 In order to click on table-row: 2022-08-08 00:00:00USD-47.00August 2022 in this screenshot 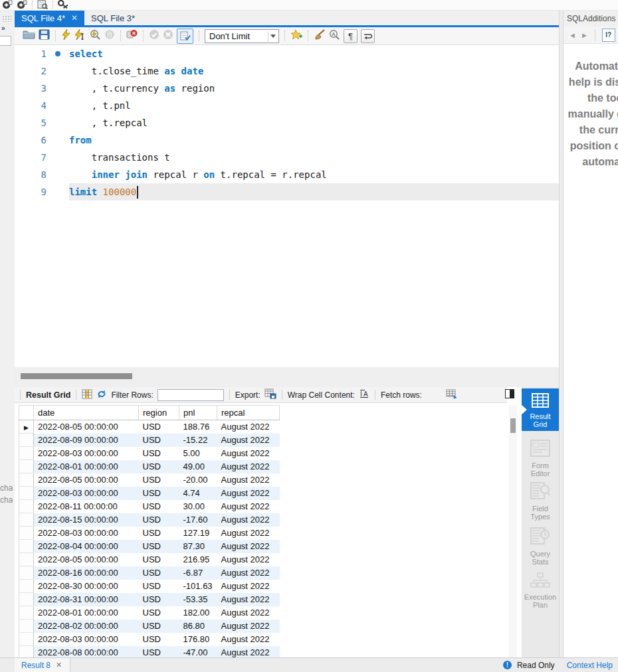, I will do `click(150, 652)`.